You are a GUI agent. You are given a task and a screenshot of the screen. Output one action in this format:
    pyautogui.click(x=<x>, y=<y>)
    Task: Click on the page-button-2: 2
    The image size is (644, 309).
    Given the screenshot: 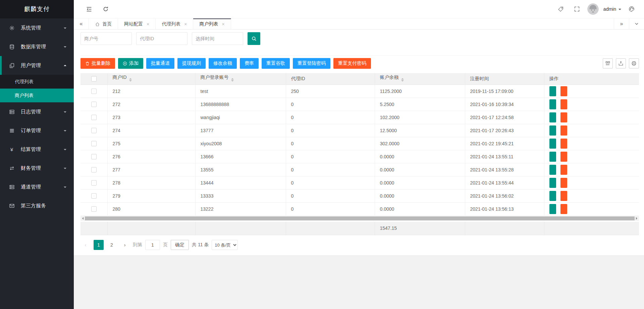 What is the action you would take?
    pyautogui.click(x=112, y=245)
    